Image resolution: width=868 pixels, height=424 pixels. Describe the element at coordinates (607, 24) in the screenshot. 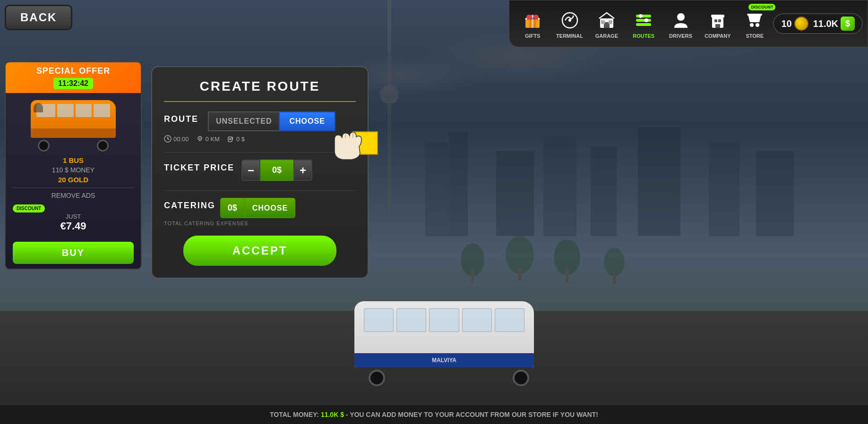

I see `nav-item-garage: GARAGE` at that location.